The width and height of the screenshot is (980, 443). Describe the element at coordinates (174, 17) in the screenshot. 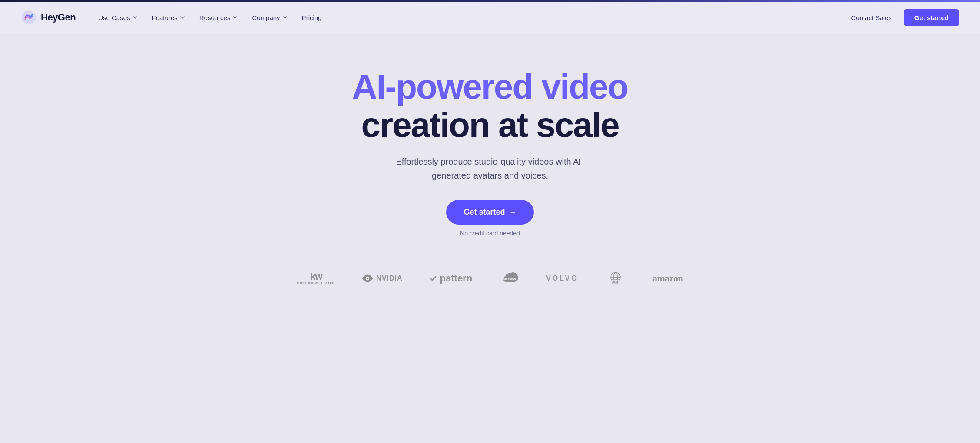

I see `nav-left: HeyGen Use Cases Features Resources` at that location.